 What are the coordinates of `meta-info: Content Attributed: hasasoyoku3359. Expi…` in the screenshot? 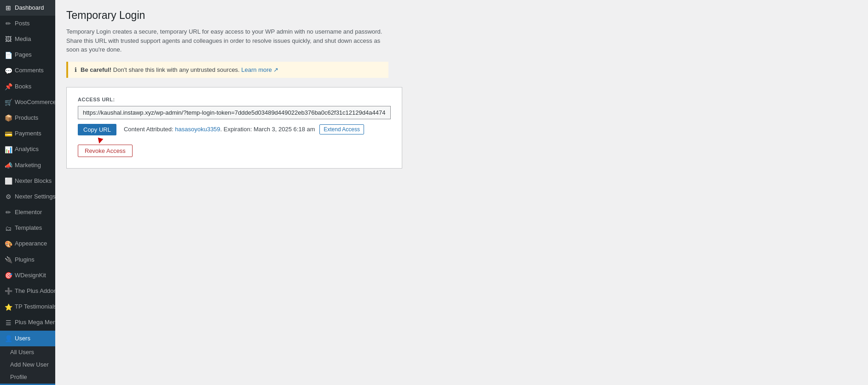 It's located at (244, 129).